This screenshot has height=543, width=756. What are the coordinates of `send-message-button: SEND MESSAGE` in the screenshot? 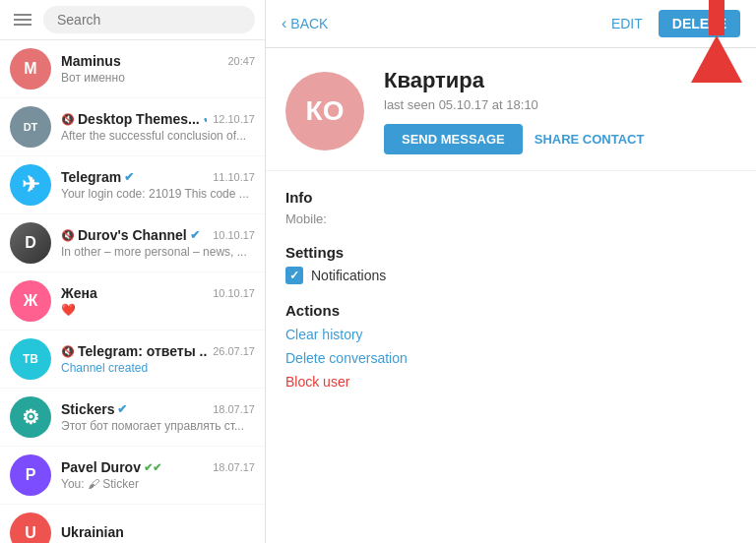 It's located at (453, 140).